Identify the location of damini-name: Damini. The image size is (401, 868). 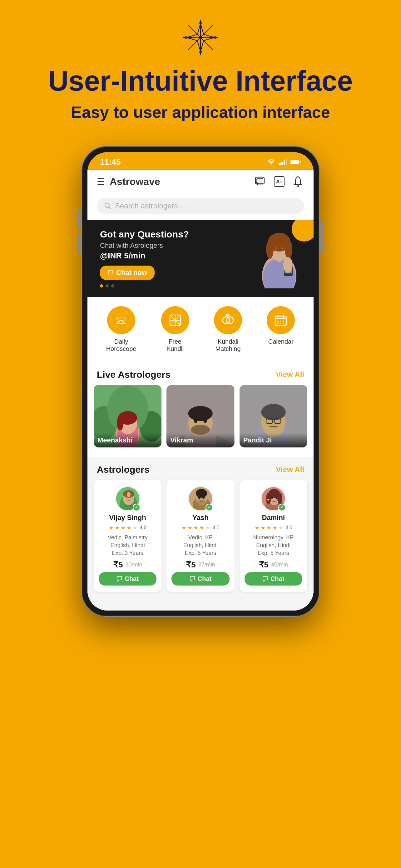
(273, 518).